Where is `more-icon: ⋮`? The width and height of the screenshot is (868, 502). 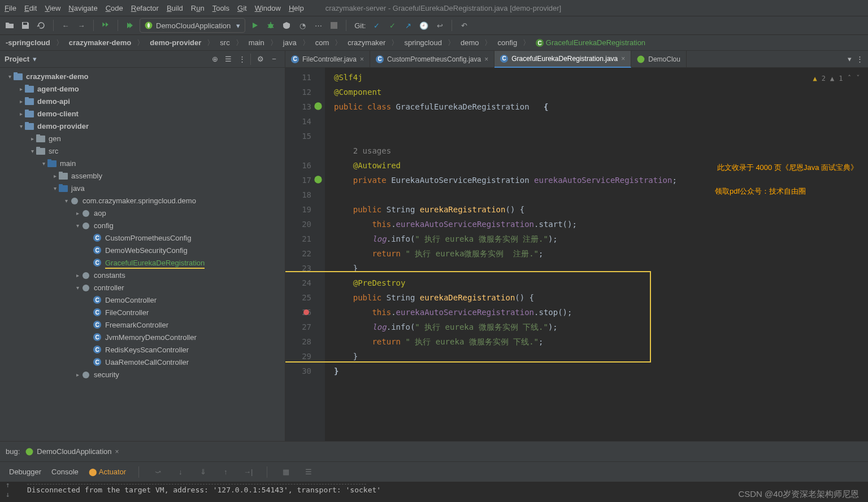 more-icon: ⋮ is located at coordinates (860, 59).